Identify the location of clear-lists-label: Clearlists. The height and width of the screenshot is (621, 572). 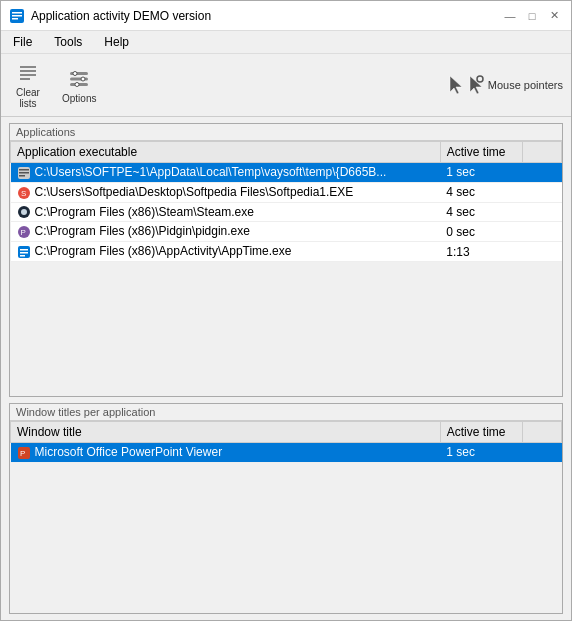
(28, 98).